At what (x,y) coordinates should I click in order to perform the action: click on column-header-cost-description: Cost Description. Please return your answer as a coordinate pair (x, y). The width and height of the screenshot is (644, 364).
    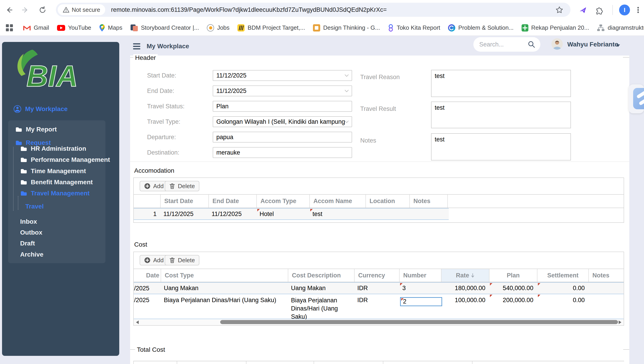
    Looking at the image, I should click on (322, 275).